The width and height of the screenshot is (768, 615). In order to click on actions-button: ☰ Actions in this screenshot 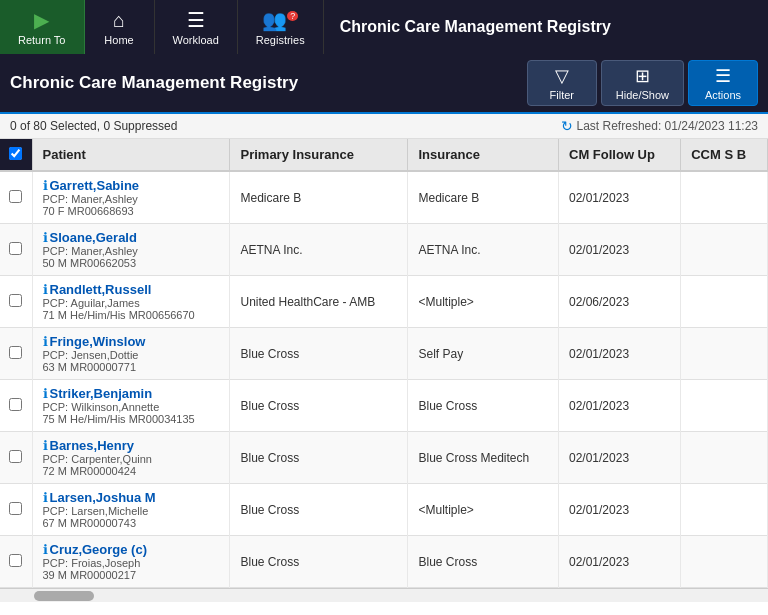, I will do `click(723, 83)`.